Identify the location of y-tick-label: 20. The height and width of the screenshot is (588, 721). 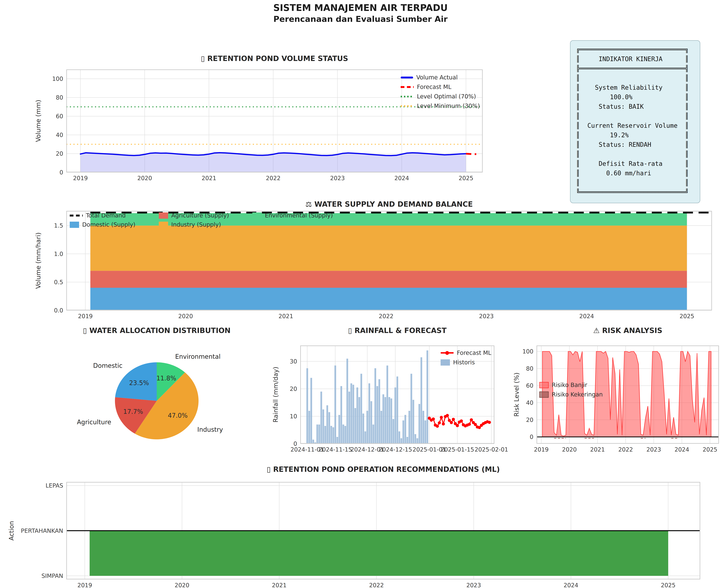
(60, 154).